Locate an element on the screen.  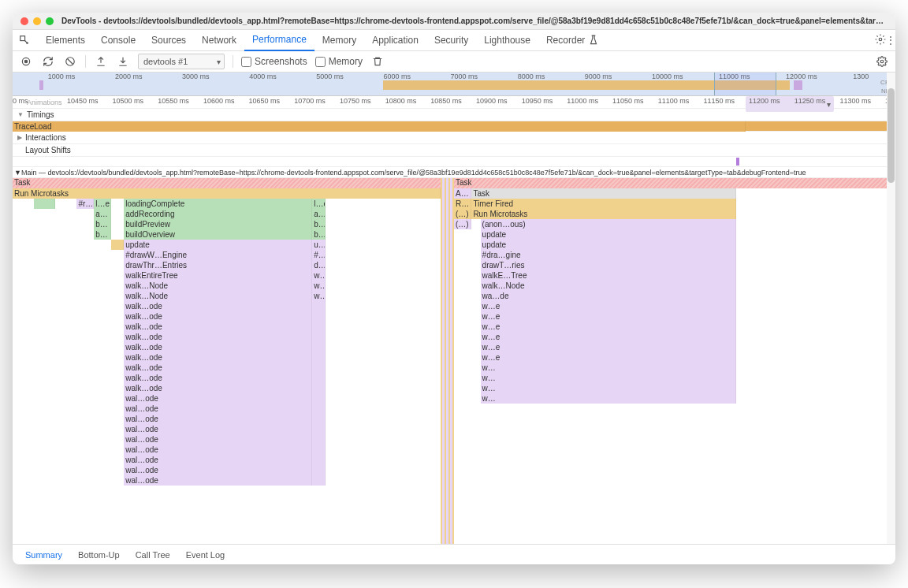
tab-recorder: Recorder is located at coordinates (572, 41).